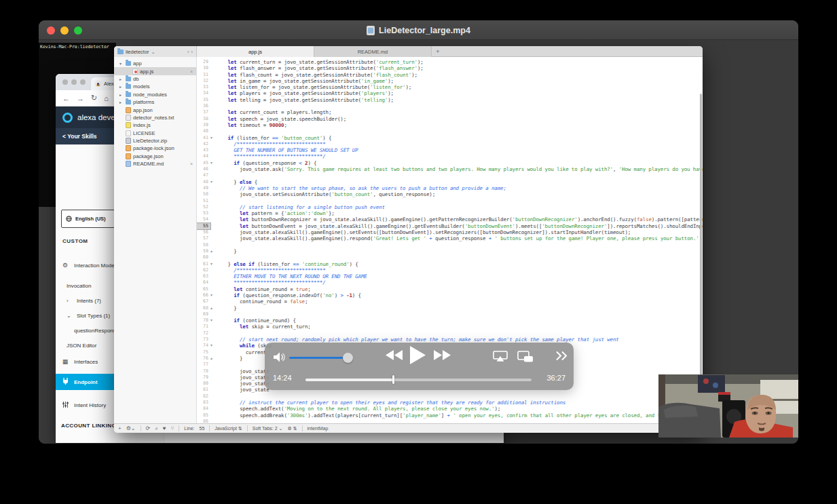 This screenshot has height=504, width=837. I want to click on tree-item-node-modules: ▸node_modules, so click(155, 95).